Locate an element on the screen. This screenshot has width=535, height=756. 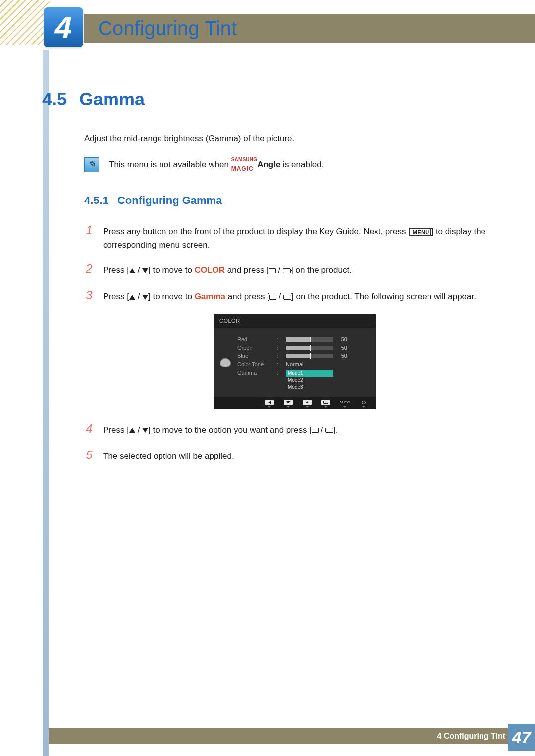
note-pre: This menu is not available when is located at coordinates (170, 164).